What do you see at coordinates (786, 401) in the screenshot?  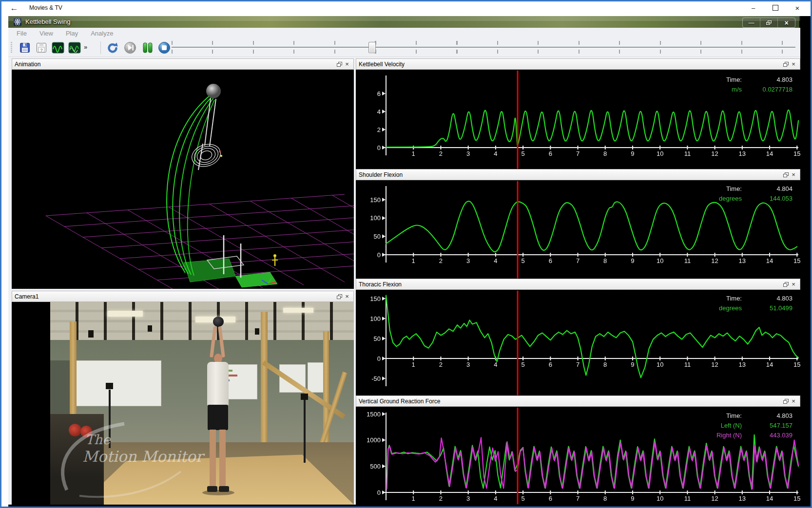 I see `grf-float-button` at bounding box center [786, 401].